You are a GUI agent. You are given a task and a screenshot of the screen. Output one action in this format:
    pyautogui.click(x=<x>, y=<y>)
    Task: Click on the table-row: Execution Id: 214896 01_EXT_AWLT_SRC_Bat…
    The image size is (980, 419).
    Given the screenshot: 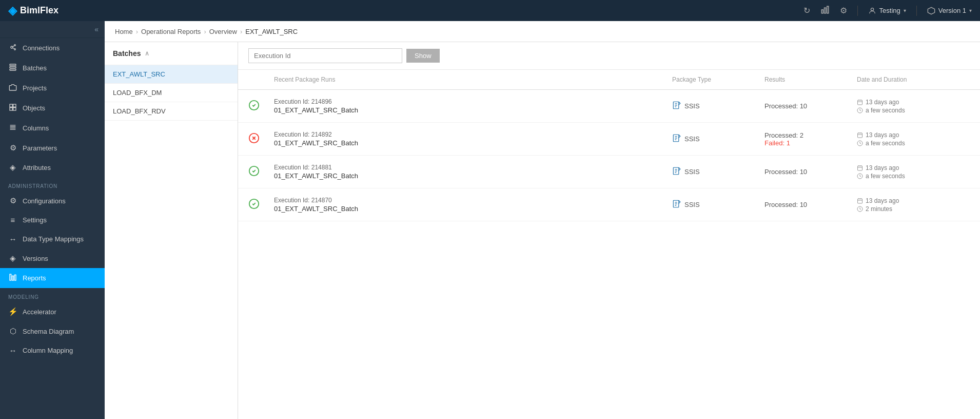 What is the action you would take?
    pyautogui.click(x=609, y=106)
    